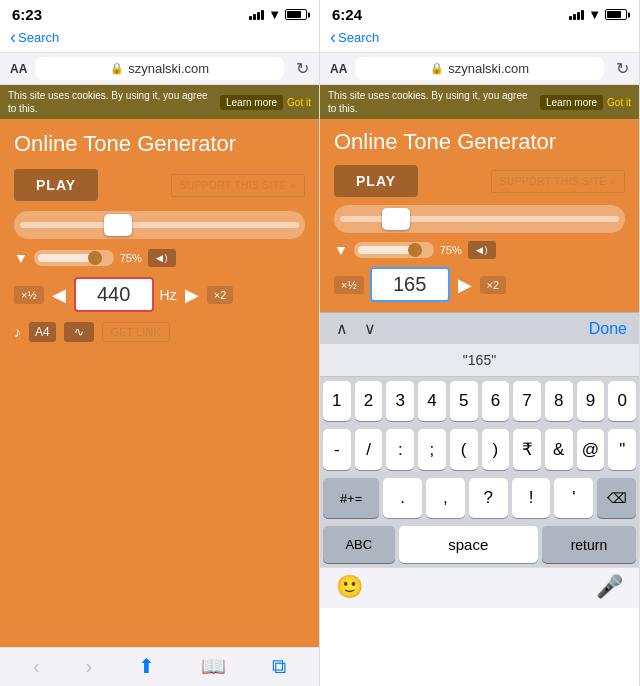  I want to click on volume-slider-left, so click(74, 258).